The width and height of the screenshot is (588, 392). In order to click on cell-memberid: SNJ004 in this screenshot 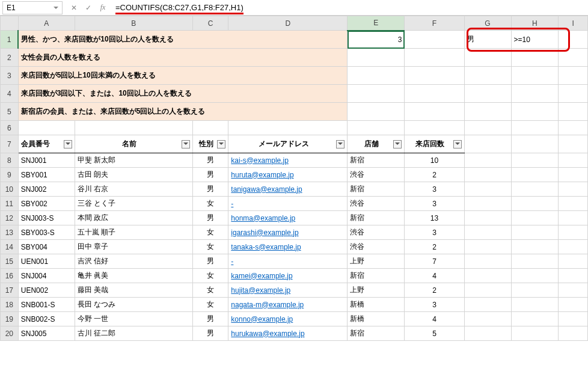, I will do `click(46, 276)`.